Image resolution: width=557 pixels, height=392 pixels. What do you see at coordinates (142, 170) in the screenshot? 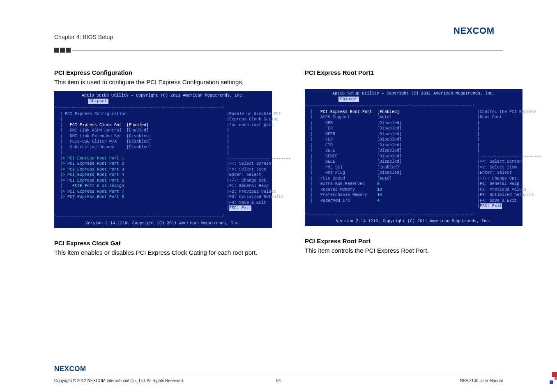
I see `bios1-port-2: |> PCI Express Root Port 3` at bounding box center [142, 170].